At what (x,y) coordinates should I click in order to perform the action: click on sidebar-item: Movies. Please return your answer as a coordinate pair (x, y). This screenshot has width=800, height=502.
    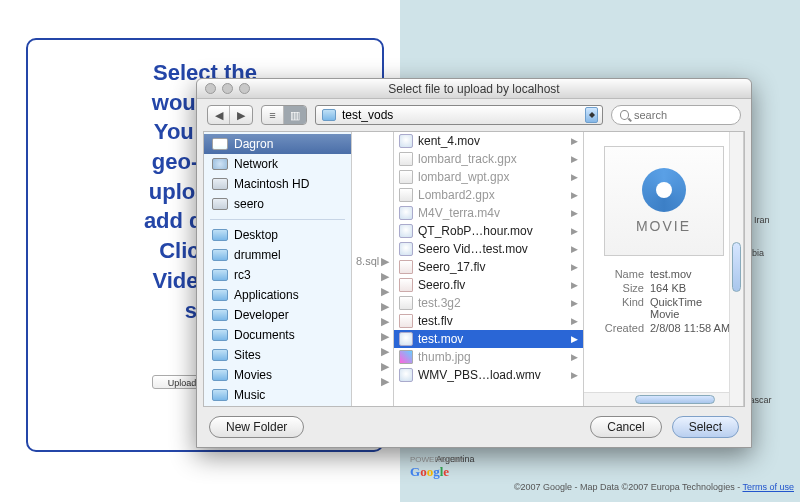
    Looking at the image, I should click on (278, 375).